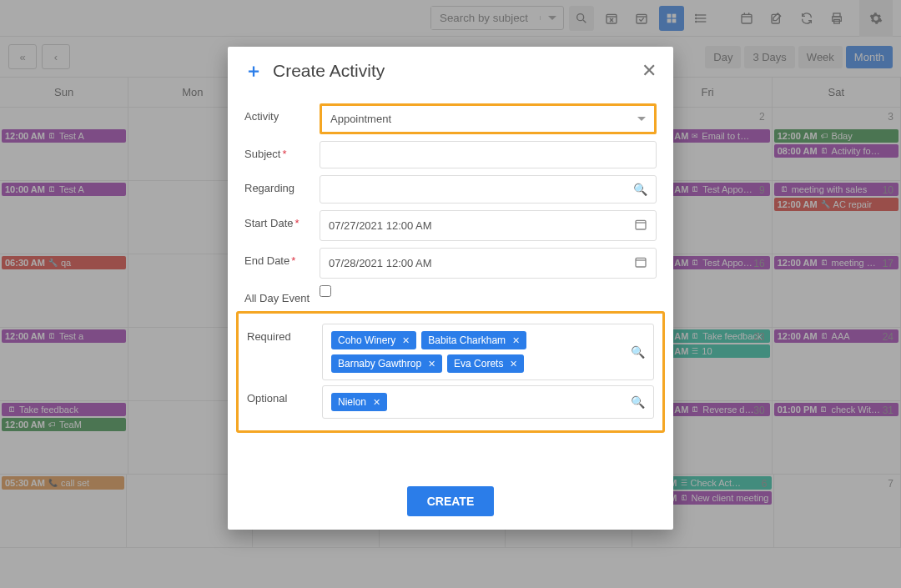 The height and width of the screenshot is (588, 901). I want to click on startdate-input: 07/27/2021 12:00 AM, so click(488, 225).